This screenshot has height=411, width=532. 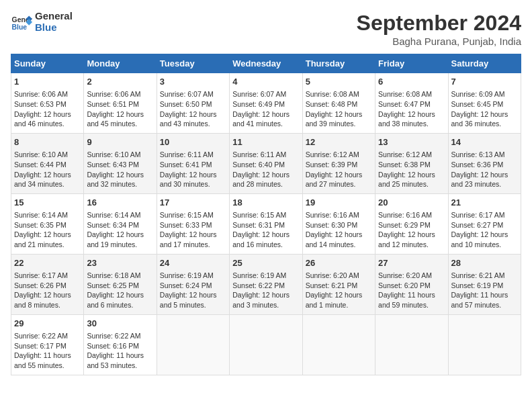 What do you see at coordinates (54, 28) in the screenshot?
I see `logo-line2: Blue` at bounding box center [54, 28].